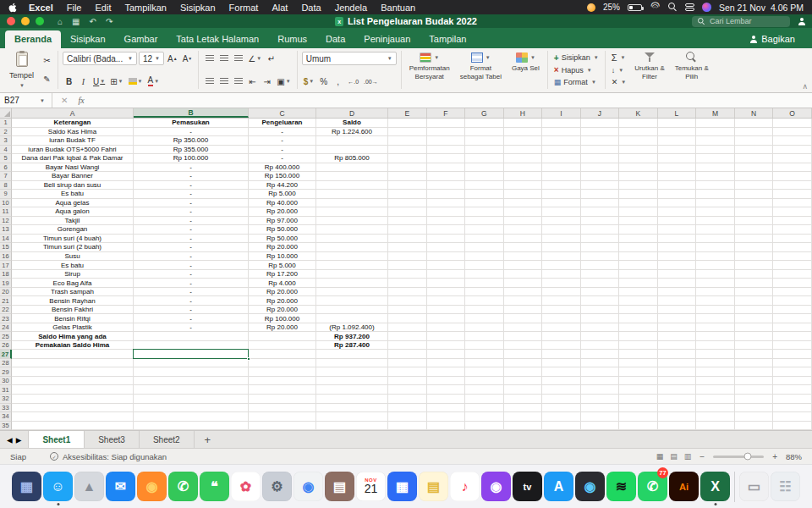 The width and height of the screenshot is (812, 508). Describe the element at coordinates (191, 124) in the screenshot. I see `cell-B1: Pemasukan` at that location.